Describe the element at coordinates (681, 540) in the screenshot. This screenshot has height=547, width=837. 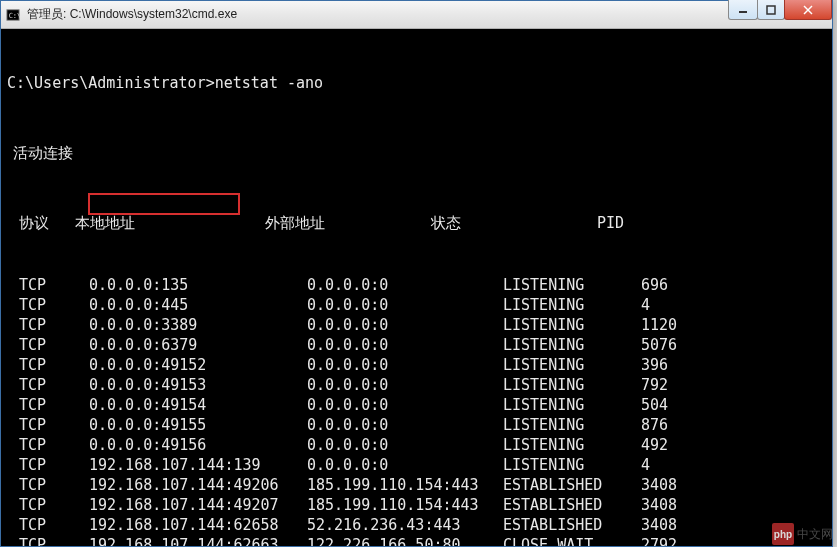
I see `cell-pid: 2792` at that location.